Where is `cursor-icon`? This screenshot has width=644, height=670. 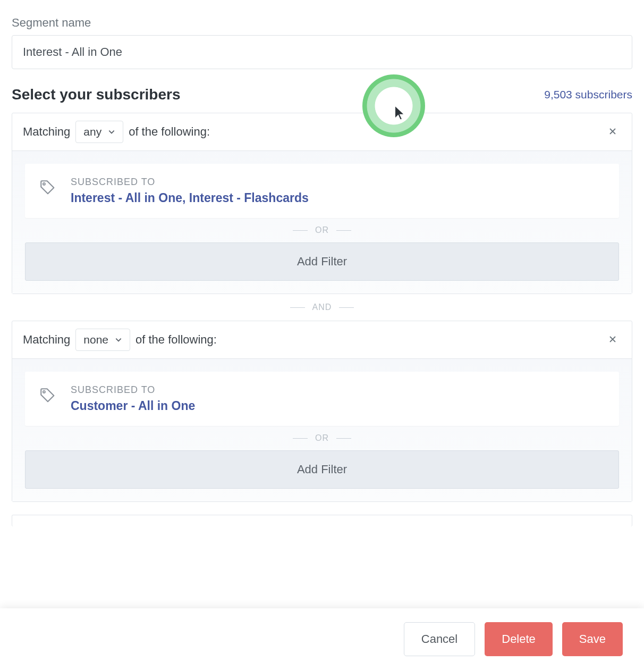
cursor-icon is located at coordinates (401, 114).